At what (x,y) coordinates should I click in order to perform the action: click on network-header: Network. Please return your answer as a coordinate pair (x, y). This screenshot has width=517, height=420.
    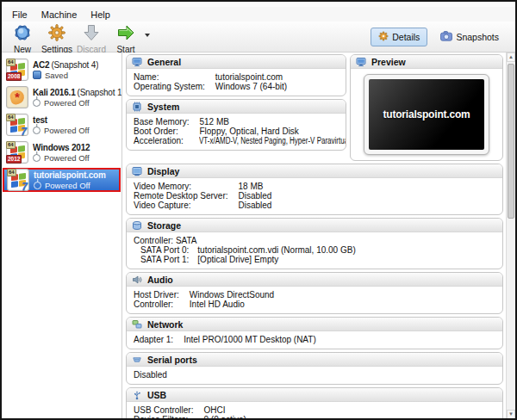
    Looking at the image, I should click on (315, 324).